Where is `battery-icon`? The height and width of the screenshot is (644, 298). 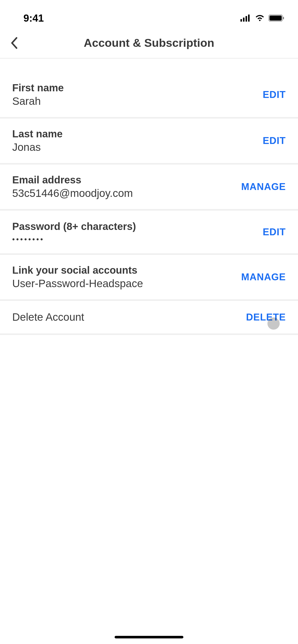 battery-icon is located at coordinates (277, 18).